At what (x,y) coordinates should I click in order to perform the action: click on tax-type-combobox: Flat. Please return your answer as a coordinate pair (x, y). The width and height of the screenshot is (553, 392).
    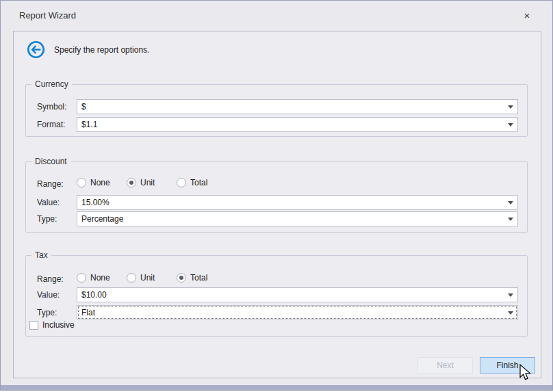
    Looking at the image, I should click on (297, 313).